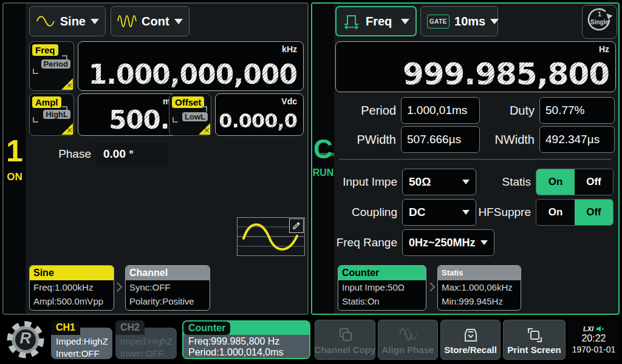 Image resolution: width=622 pixels, height=364 pixels. What do you see at coordinates (323, 173) in the screenshot?
I see `counter-state-badge: RUN` at bounding box center [323, 173].